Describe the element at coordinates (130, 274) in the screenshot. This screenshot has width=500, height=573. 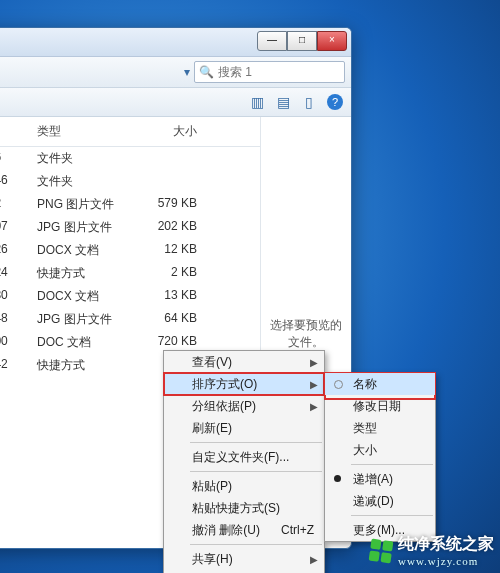
I see `table-row: 1/5/10 14:24快捷方式2 KB` at that location.